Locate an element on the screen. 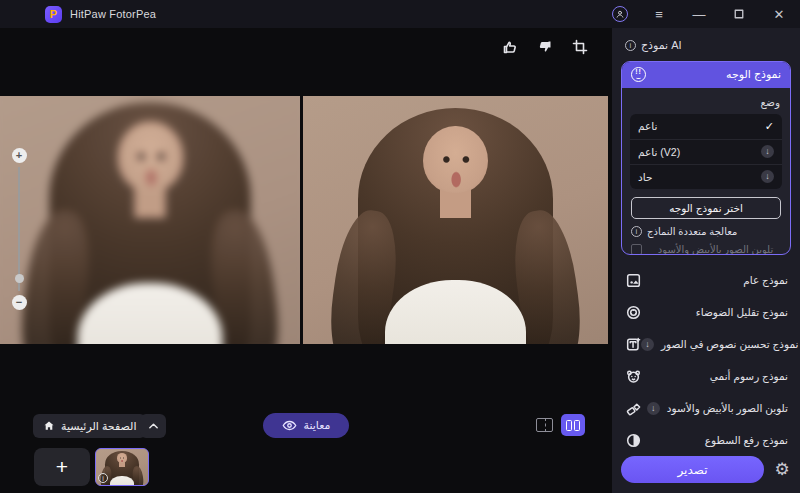 The width and height of the screenshot is (800, 493). model-item-anime: نموذج رسوم أنمي is located at coordinates (706, 376).